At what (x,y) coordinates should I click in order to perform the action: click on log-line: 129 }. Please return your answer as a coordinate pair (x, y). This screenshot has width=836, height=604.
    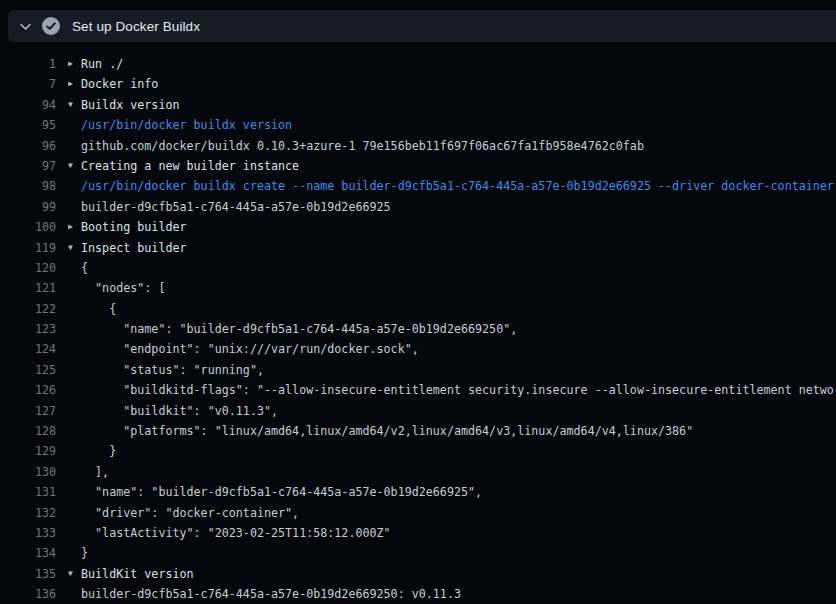
    Looking at the image, I should click on (418, 451).